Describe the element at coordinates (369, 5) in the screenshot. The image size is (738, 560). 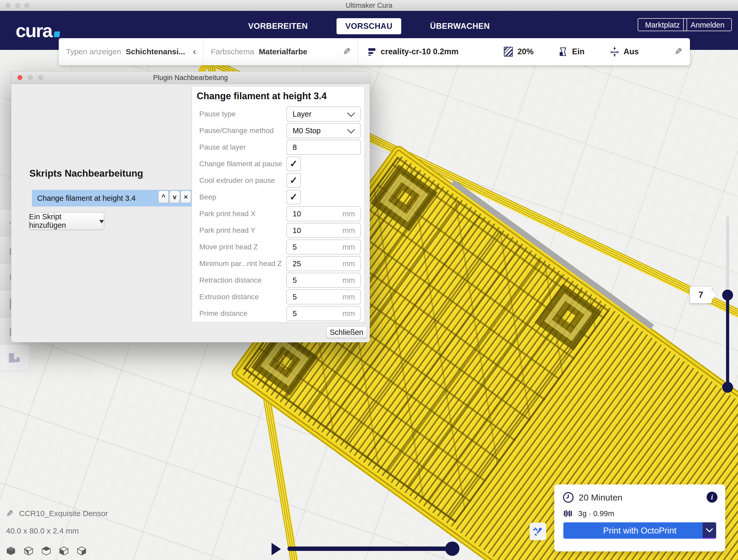
I see `window-title: Ultimaker Cura` at that location.